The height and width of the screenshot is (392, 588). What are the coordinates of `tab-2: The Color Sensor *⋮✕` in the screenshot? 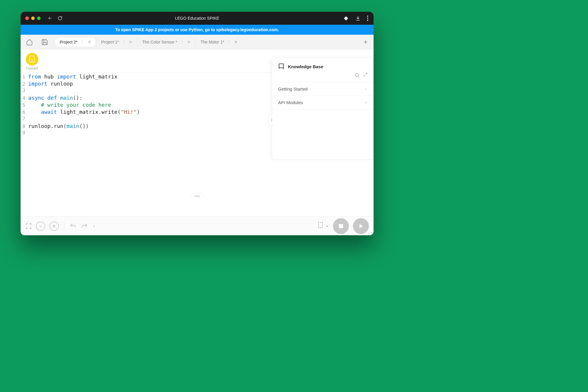 It's located at (166, 42).